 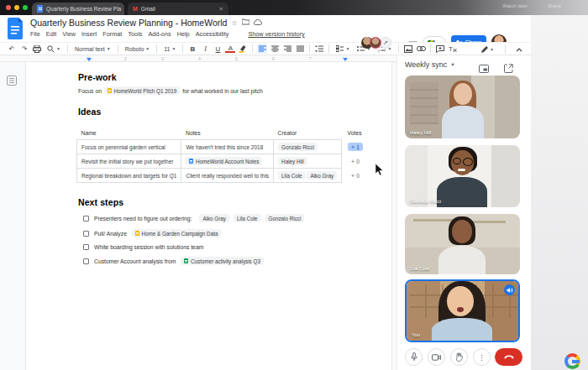 What do you see at coordinates (12, 81) in the screenshot?
I see `document-outline-icon` at bounding box center [12, 81].